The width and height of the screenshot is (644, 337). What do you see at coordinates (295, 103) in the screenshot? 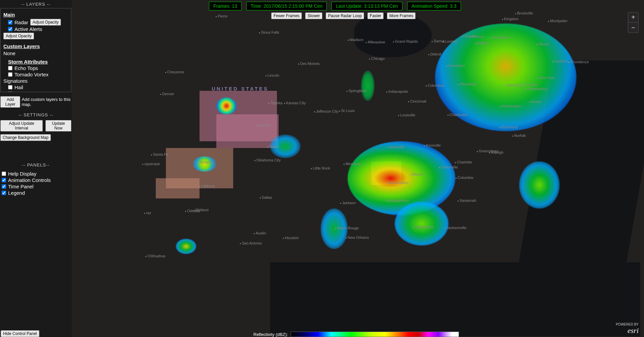
I see `city-label: Kansas City` at bounding box center [295, 103].